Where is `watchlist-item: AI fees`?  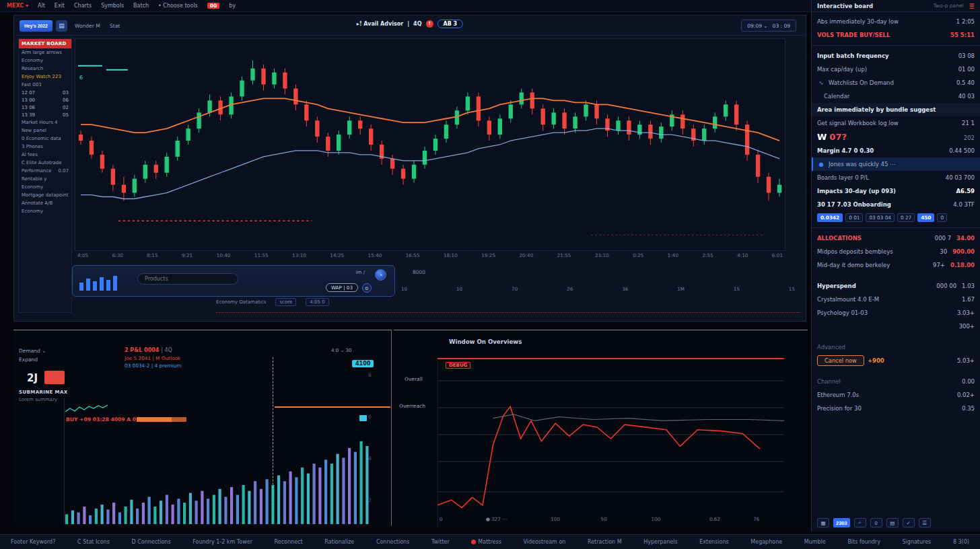 watchlist-item: AI fees is located at coordinates (45, 155).